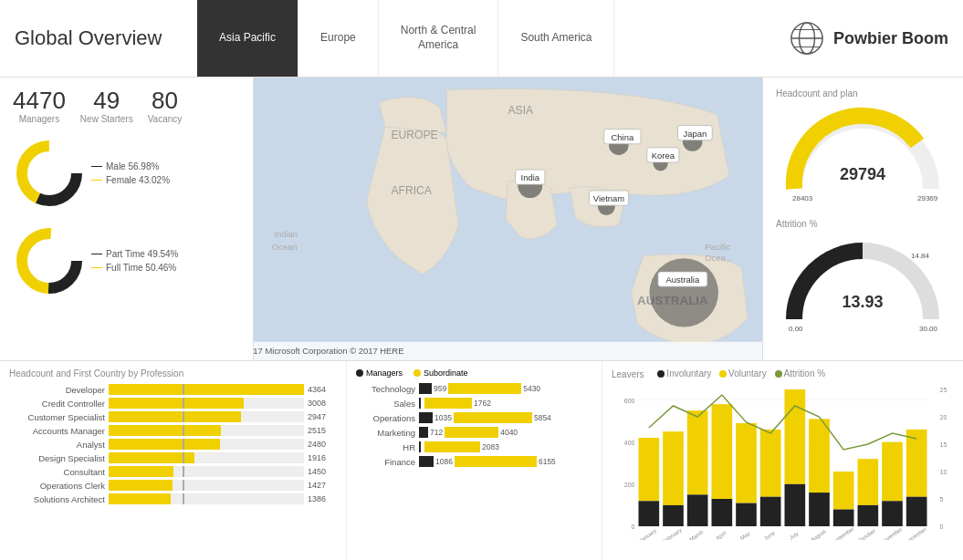 This screenshot has width=963, height=560. Describe the element at coordinates (664, 155) in the screenshot. I see `svg-text: Korea` at that location.